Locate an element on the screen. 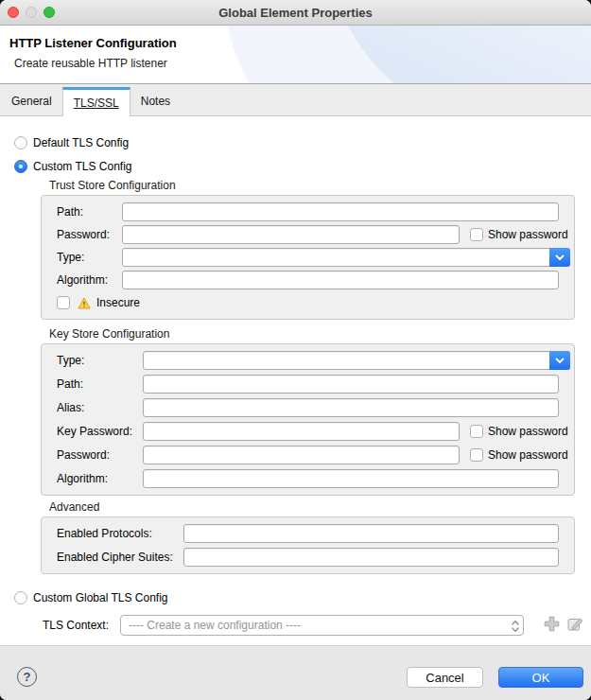 Image resolution: width=591 pixels, height=700 pixels. enabled-protocols-label: Enabled Protocols: is located at coordinates (120, 534).